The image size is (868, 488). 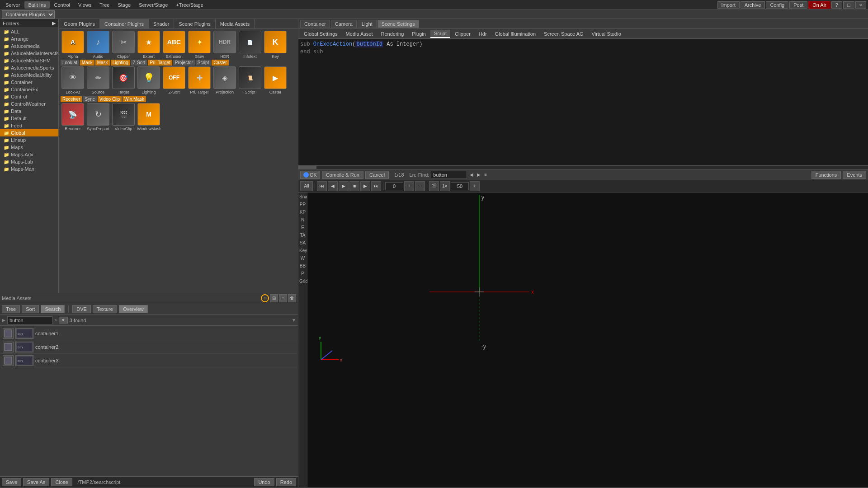 I want to click on scroll-icon: ≡, so click(x=283, y=298).